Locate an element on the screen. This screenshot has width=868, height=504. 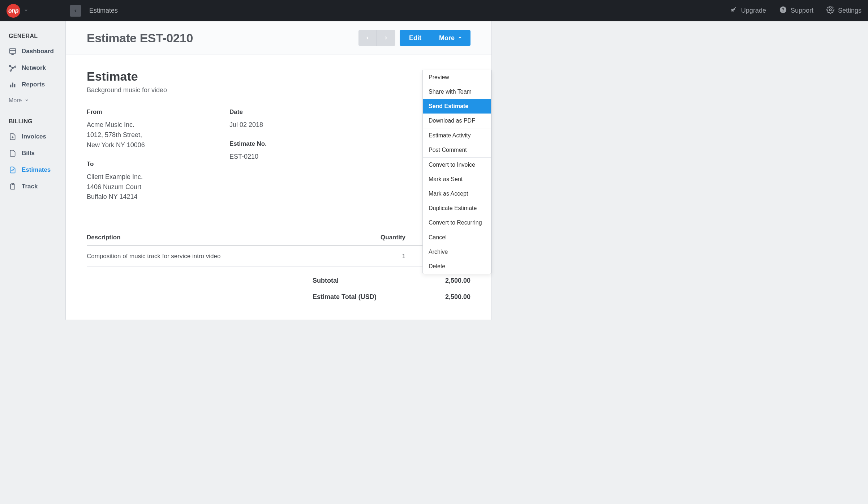
sidebar-item-estimates: Estimates is located at coordinates (33, 170).